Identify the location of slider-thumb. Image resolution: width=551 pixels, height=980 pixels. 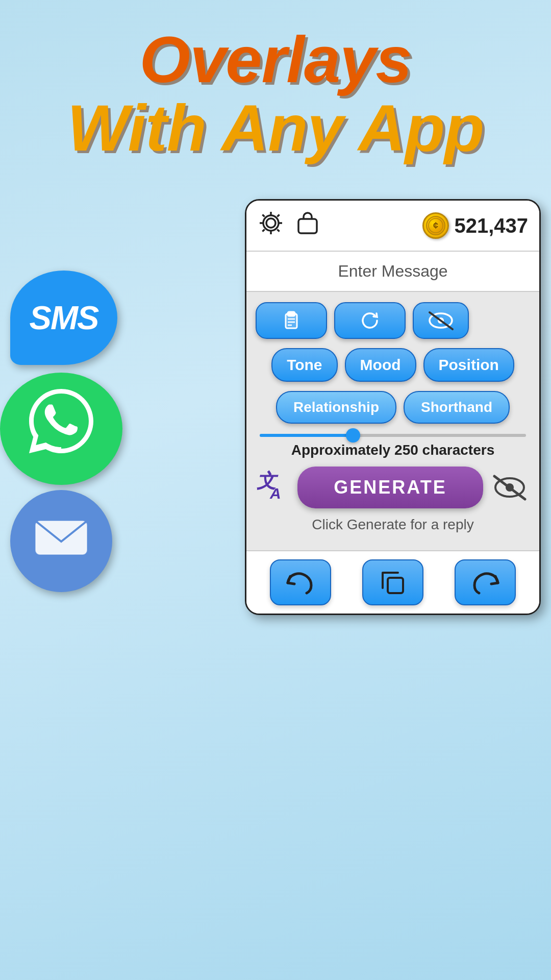
(353, 435).